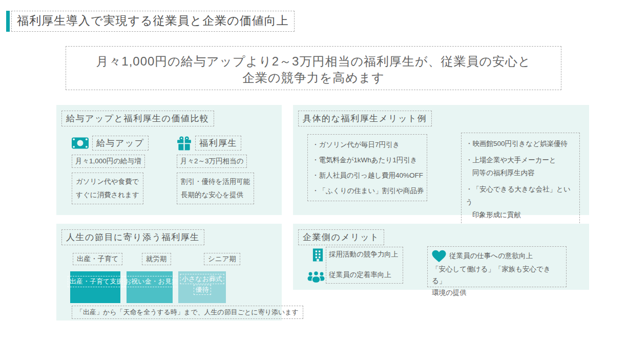 The image size is (627, 364). Describe the element at coordinates (109, 161) in the screenshot. I see `salary-amount: 月々1,000円の給与増` at that location.